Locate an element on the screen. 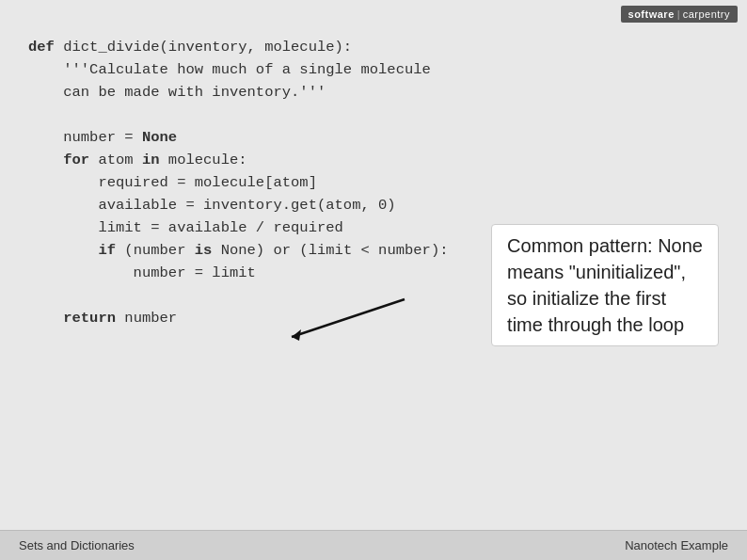 The height and width of the screenshot is (560, 747). code-line-2: '''Calculate how much of a single molecu… is located at coordinates (374, 70).